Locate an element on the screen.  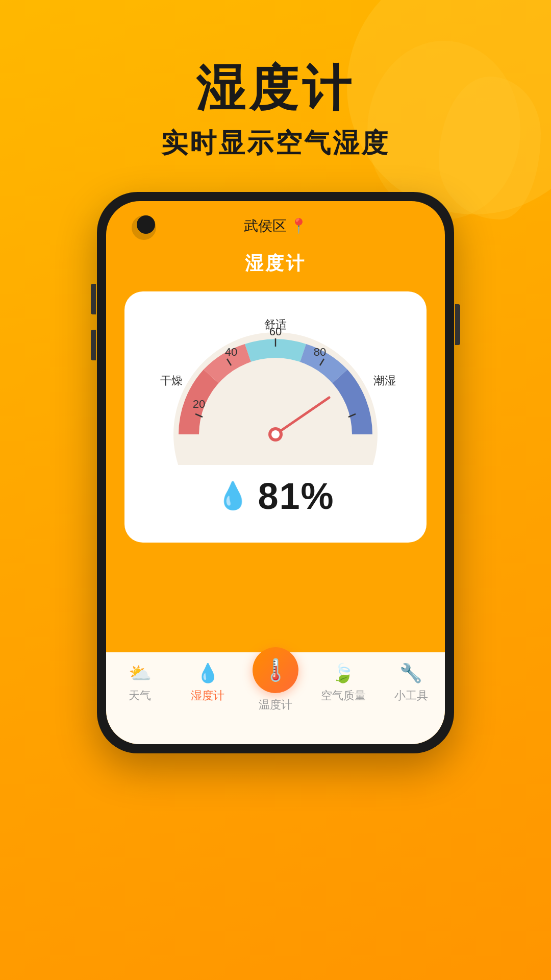
nav-label-thermometer: 温度计 is located at coordinates (276, 705).